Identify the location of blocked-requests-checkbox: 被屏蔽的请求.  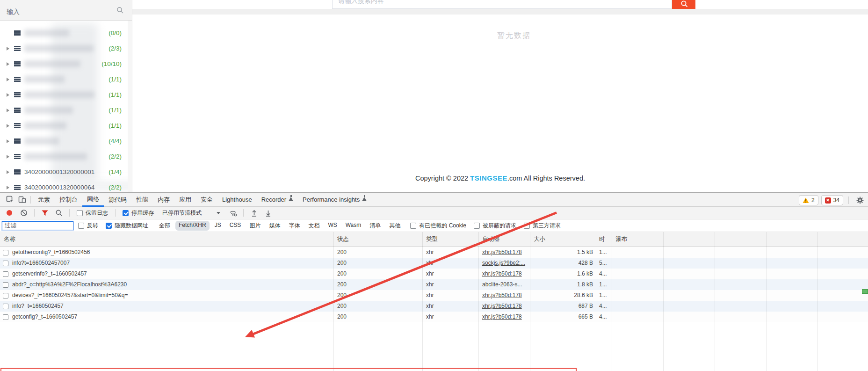
(495, 226).